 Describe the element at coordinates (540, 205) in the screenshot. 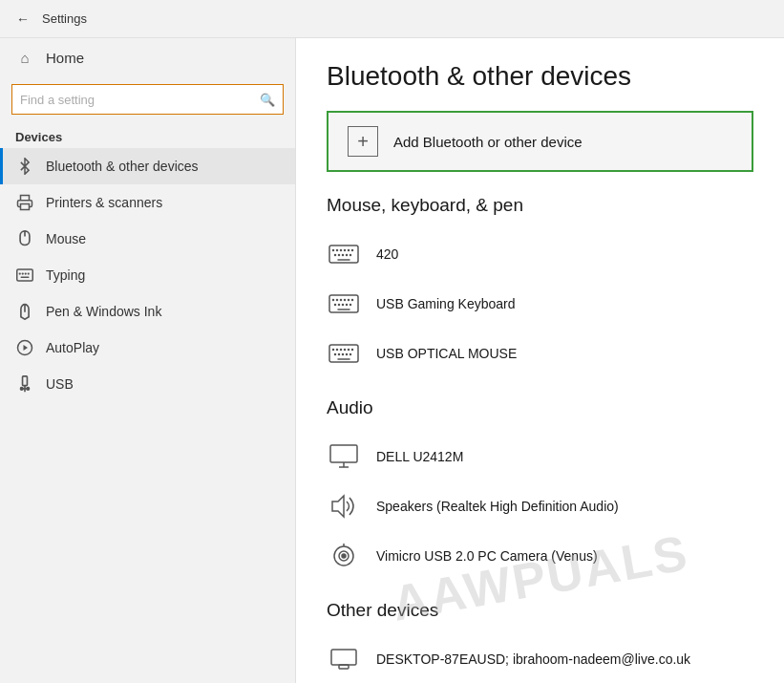

I see `section-heading-mouse-keyboard: Mouse, keyboard, & pen` at that location.